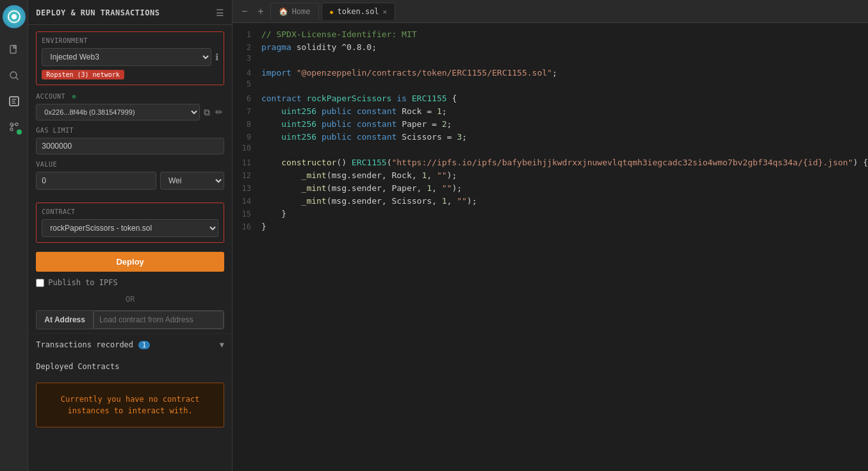  I want to click on code-line-4: 4 import "@openzeppelin/contracts/token/…, so click(550, 73).